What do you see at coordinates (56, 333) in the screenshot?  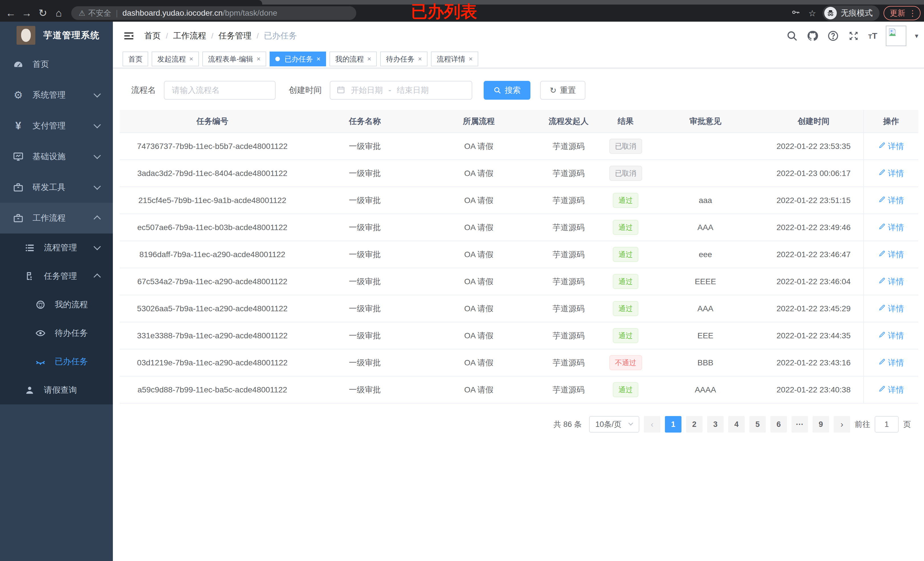 I see `sidebar-item-待办任务: 待办任务` at bounding box center [56, 333].